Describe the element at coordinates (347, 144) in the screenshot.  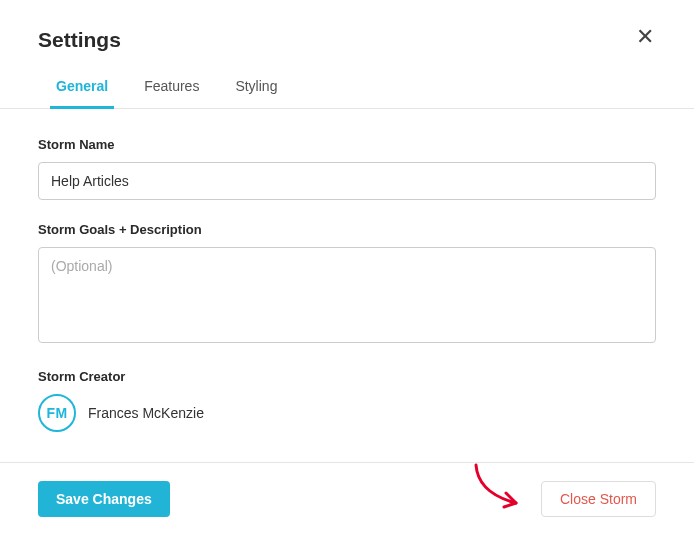
I see `storm-name-label: Storm Name` at that location.